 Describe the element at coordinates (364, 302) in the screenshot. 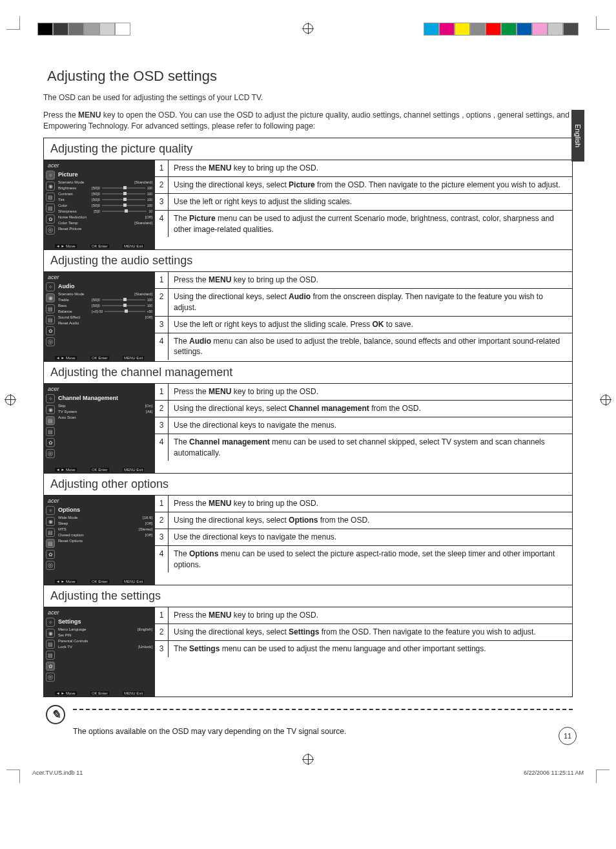

I see `step-row: 2Using the directional keys, select Audi…` at that location.